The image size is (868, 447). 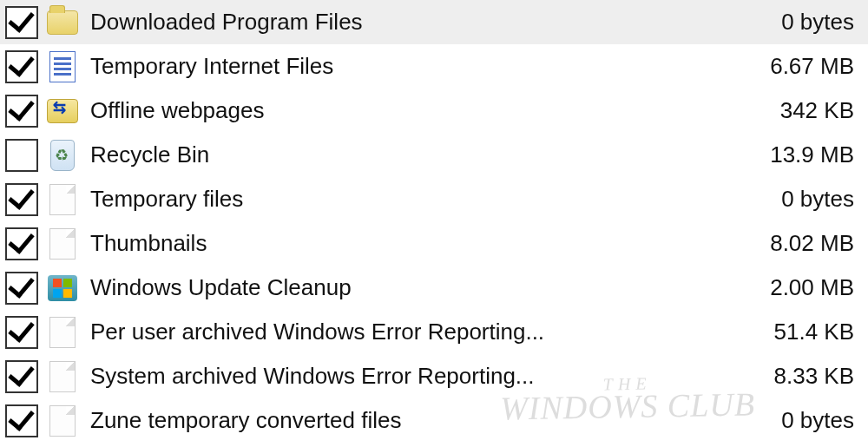 I want to click on item-size: 51.4 KB, so click(x=794, y=332).